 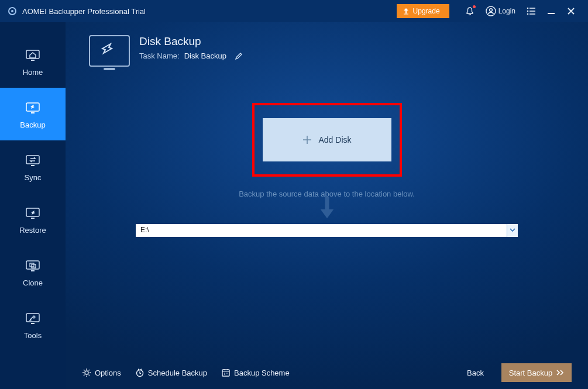 What do you see at coordinates (551, 11) in the screenshot?
I see `minimize-button` at bounding box center [551, 11].